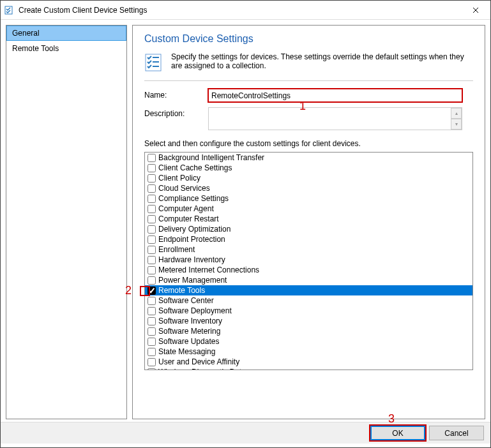 The image size is (491, 448). I want to click on cancel-button: Cancel, so click(457, 433).